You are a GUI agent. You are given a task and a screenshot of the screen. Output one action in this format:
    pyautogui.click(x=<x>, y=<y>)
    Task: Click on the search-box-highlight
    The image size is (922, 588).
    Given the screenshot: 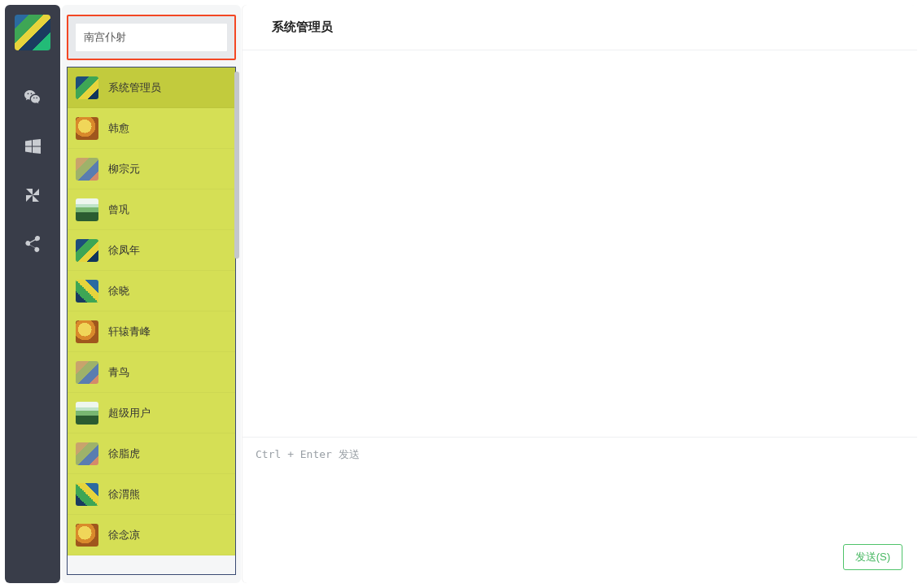 What is the action you would take?
    pyautogui.click(x=151, y=37)
    